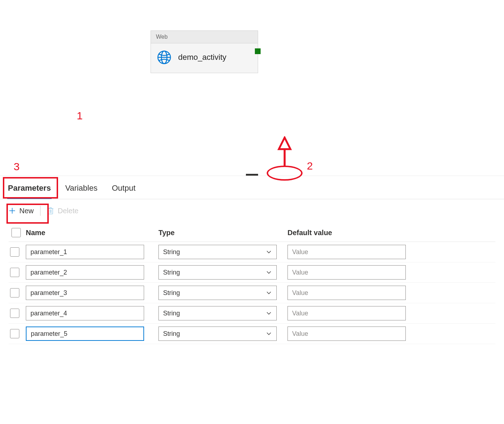  Describe the element at coordinates (204, 37) in the screenshot. I see `activity-type-label: Web` at that location.